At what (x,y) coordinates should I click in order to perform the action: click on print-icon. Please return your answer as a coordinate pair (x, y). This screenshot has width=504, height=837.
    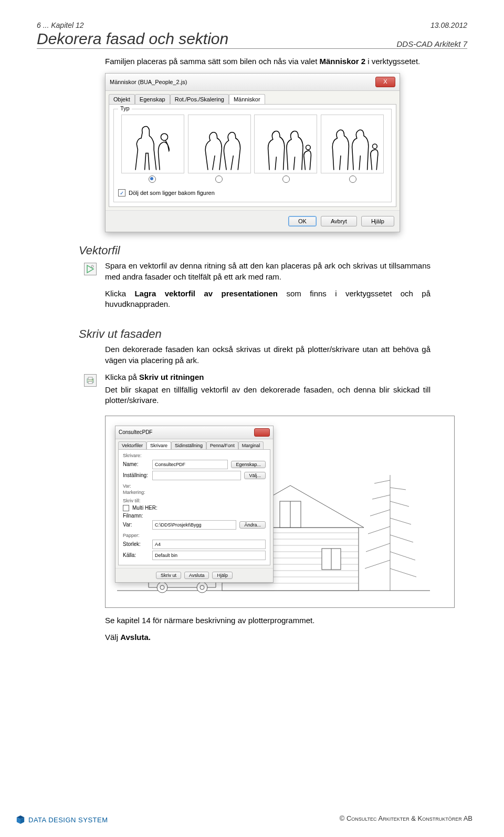
    Looking at the image, I should click on (90, 380).